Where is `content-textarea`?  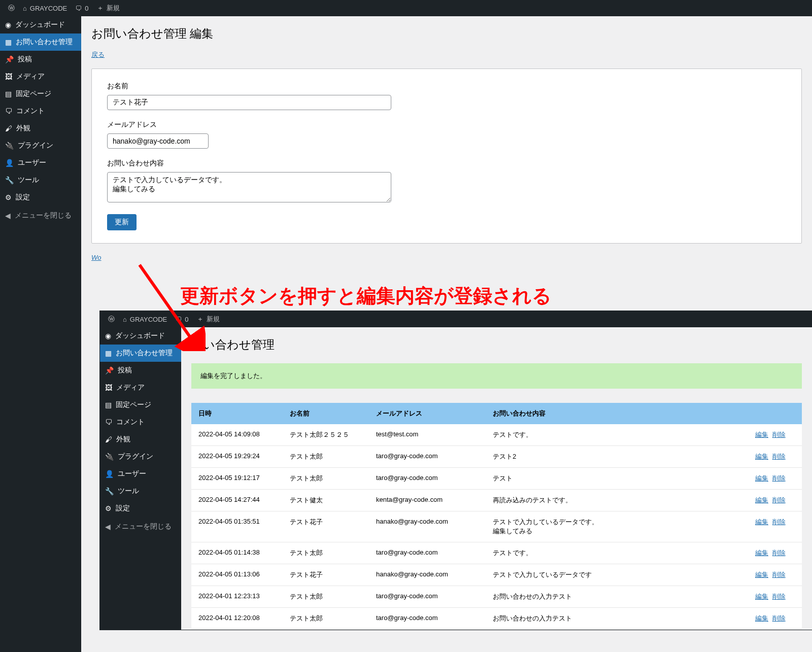 content-textarea is located at coordinates (249, 187).